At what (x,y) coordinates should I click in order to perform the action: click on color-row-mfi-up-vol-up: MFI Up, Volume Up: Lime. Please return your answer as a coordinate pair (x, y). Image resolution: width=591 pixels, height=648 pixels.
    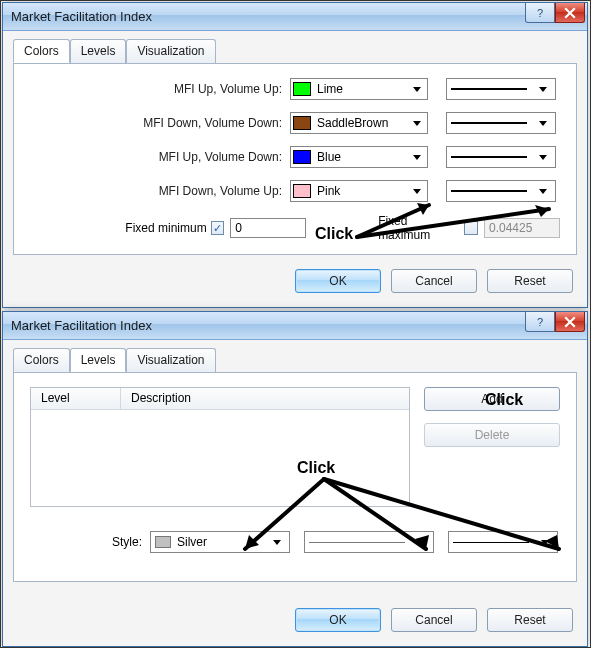
    Looking at the image, I should click on (295, 89).